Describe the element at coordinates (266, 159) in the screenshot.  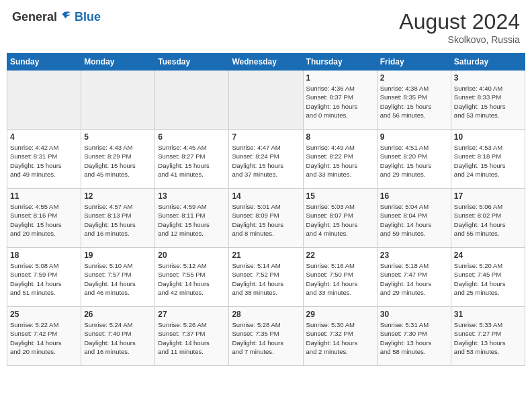
I see `calendar-week-row: 4Sunrise: 4:42 AM Sunset: 8:31 PM Daylig…` at that location.